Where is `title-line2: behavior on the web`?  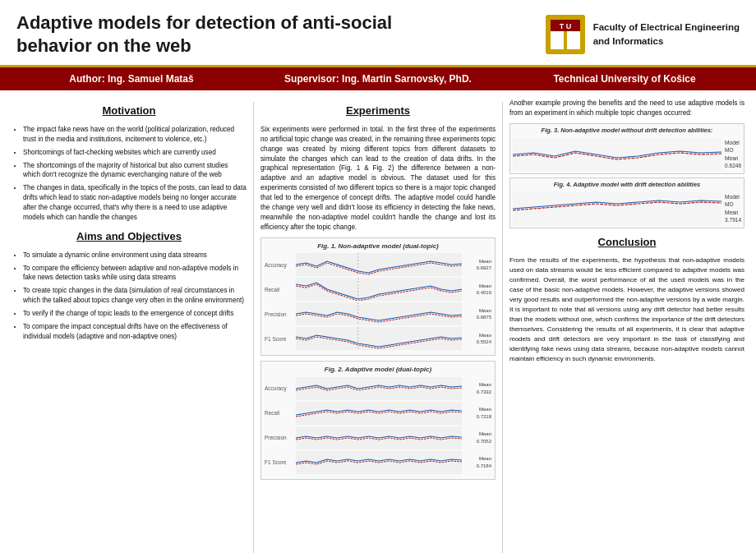
title-line2: behavior on the web is located at coordinates (104, 46).